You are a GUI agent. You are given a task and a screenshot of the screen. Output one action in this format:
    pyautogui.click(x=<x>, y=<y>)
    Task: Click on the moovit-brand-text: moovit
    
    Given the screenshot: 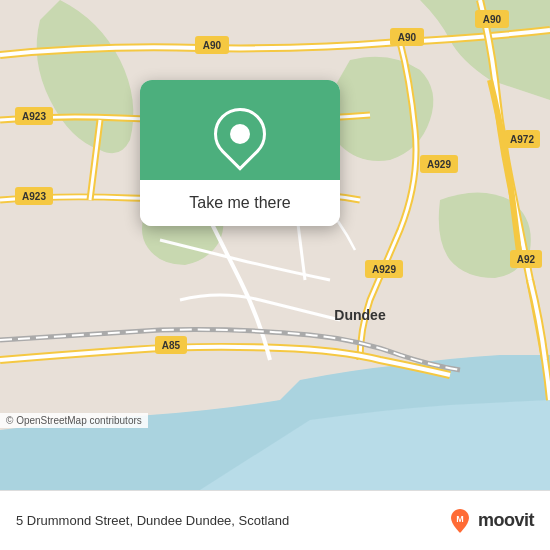 What is the action you would take?
    pyautogui.click(x=506, y=520)
    